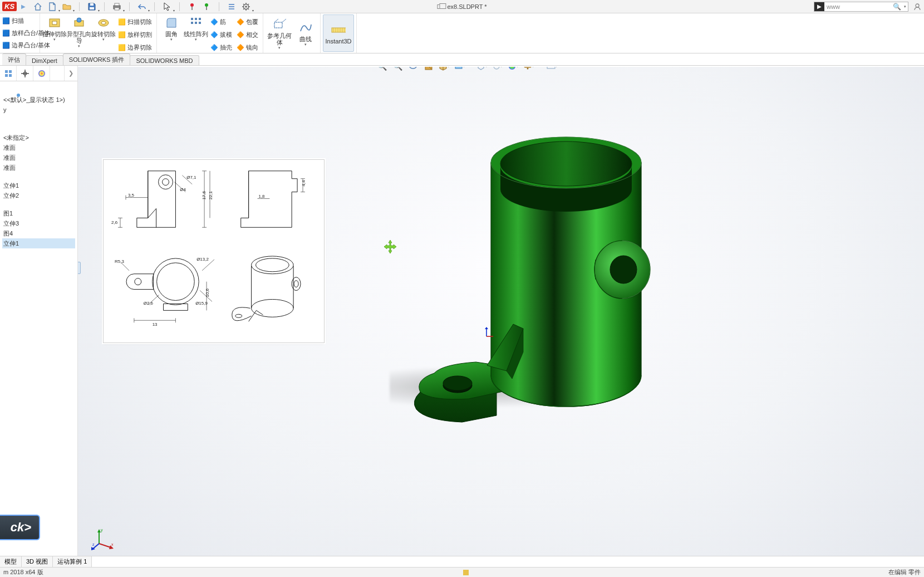  What do you see at coordinates (67, 7) in the screenshot?
I see `open-file-icon: ▾` at bounding box center [67, 7].